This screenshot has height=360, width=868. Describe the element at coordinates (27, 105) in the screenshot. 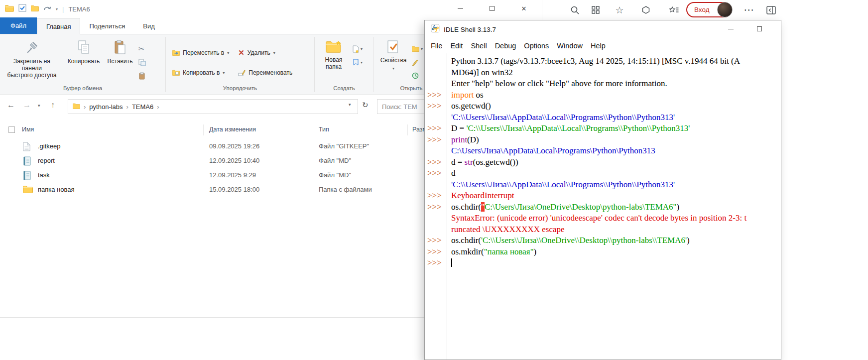

I see `forward-icon: →` at that location.